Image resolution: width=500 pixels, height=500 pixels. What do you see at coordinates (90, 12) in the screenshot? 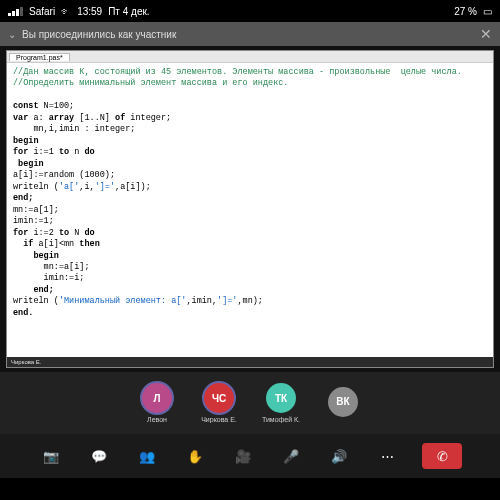
I see `status-time: 13:59` at bounding box center [90, 12].